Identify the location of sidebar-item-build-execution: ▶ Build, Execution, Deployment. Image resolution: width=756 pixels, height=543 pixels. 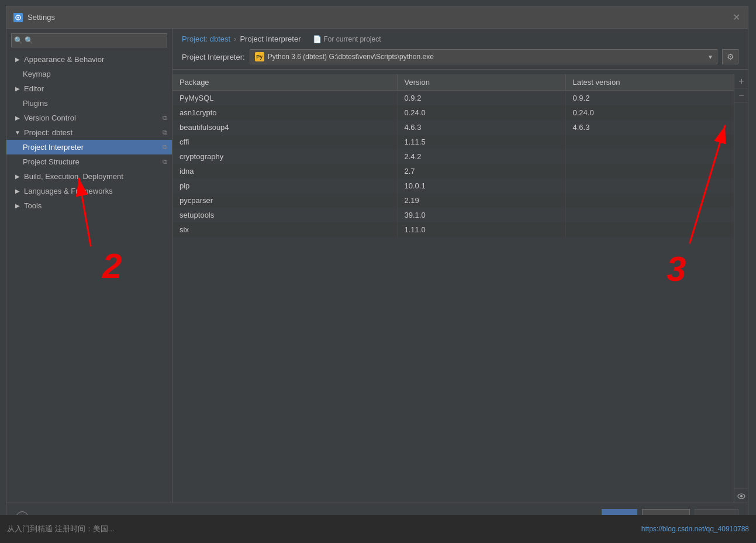
(89, 177).